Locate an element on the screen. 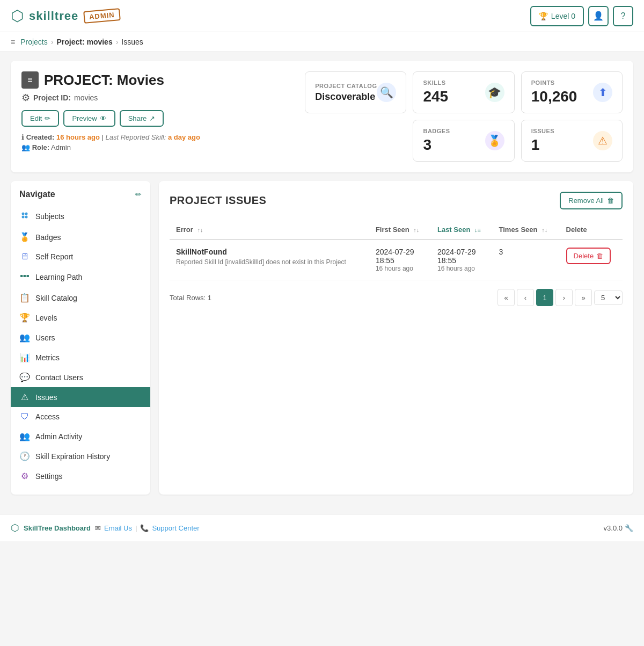  times-seen-sort-icon: ↑↓ is located at coordinates (544, 230).